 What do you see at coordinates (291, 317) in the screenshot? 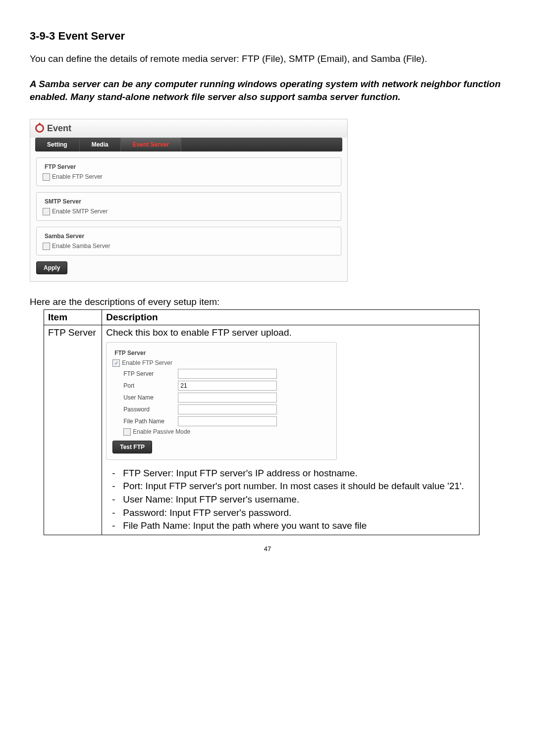
I see `th-description: Description` at bounding box center [291, 317].